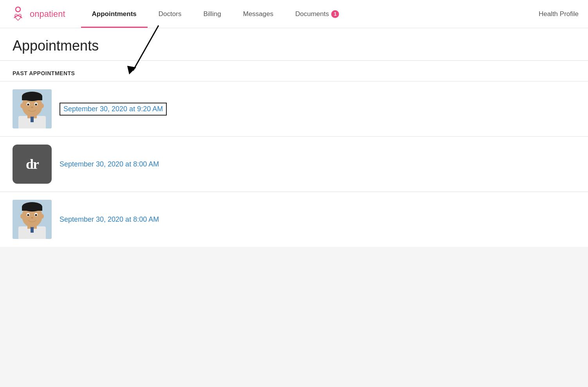  Describe the element at coordinates (212, 14) in the screenshot. I see `nav-item-billing: Billing` at that location.